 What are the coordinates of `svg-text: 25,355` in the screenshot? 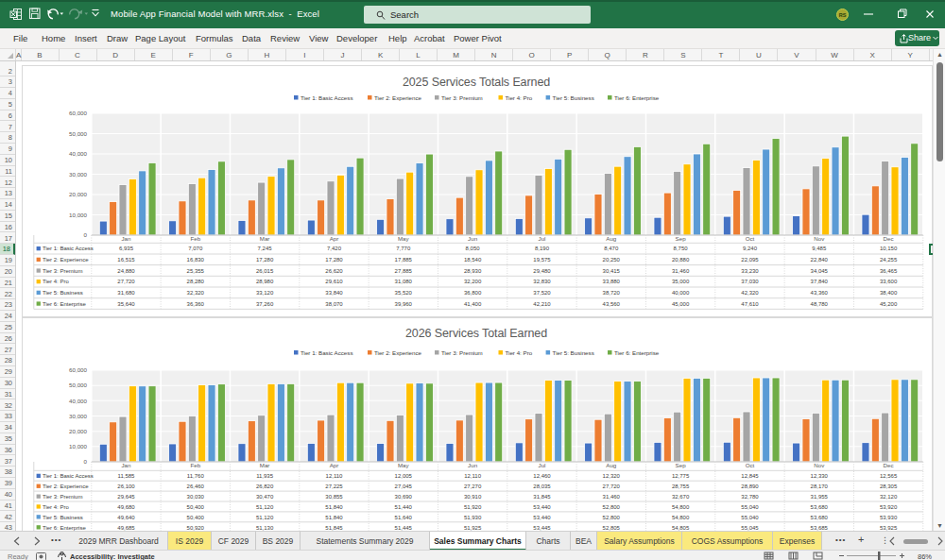 It's located at (197, 271).